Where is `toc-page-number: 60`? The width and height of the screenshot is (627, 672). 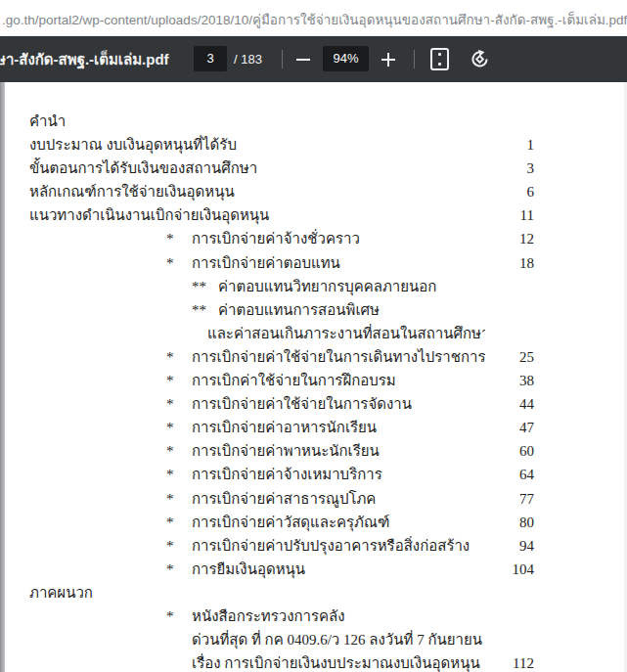
toc-page-number: 60 is located at coordinates (514, 451).